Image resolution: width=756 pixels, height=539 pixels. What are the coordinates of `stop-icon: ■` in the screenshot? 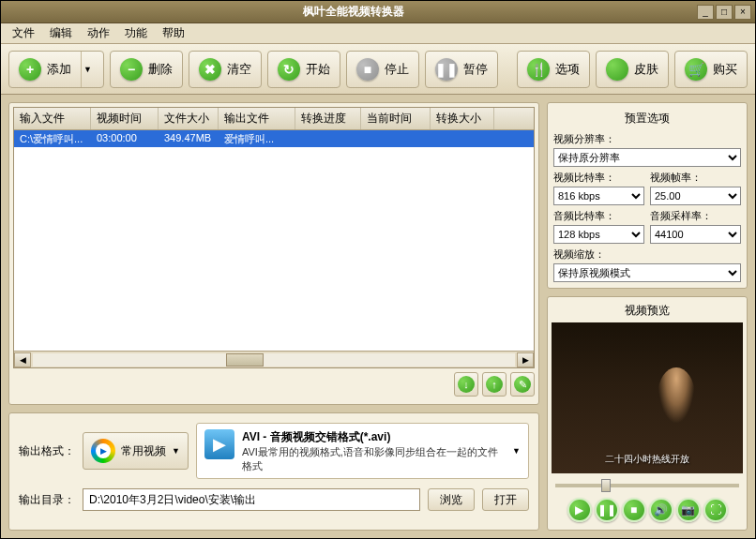 It's located at (368, 69).